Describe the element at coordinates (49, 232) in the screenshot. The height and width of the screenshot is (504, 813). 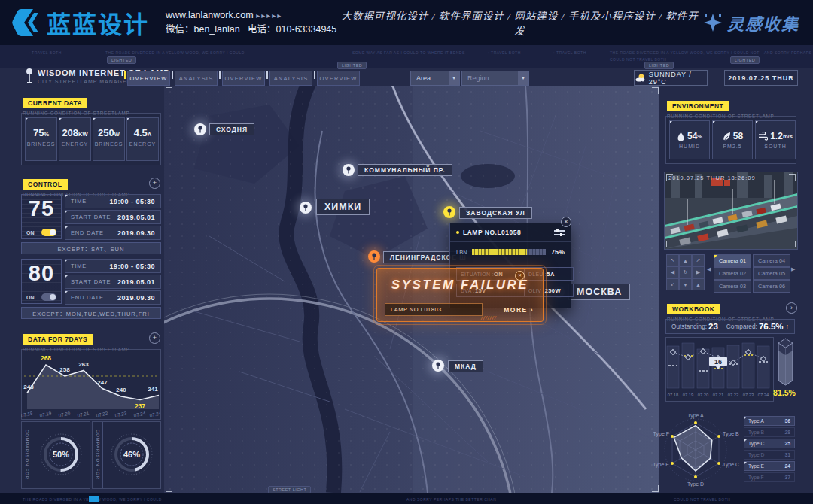
I see `lamp-group1-toggle` at that location.